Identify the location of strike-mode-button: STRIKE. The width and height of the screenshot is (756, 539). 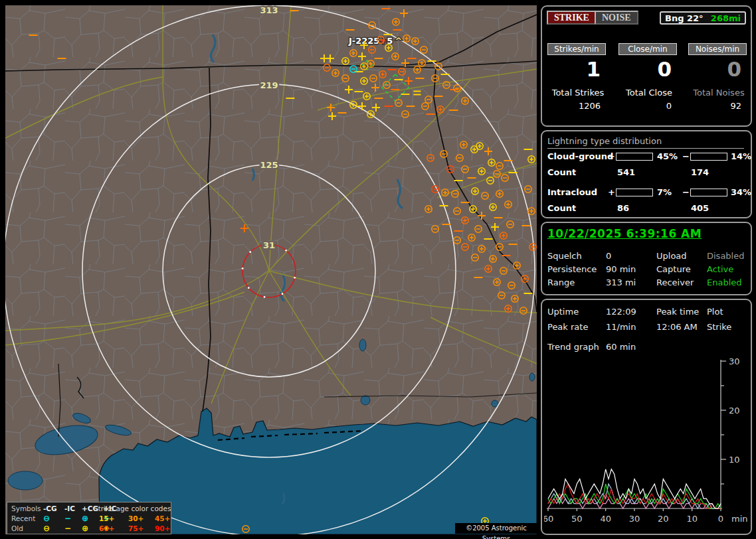
(571, 17).